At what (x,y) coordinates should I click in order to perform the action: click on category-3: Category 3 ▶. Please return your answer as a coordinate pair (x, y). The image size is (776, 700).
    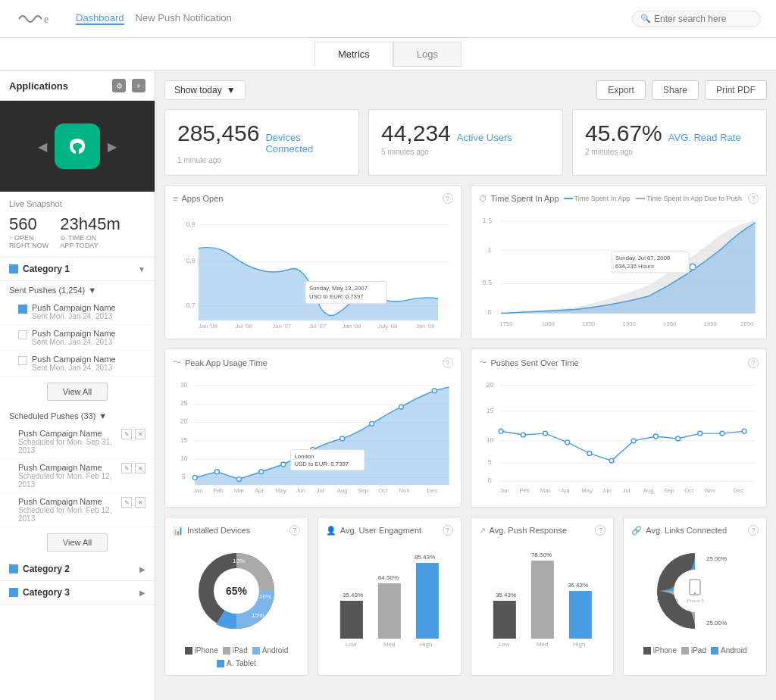
    Looking at the image, I should click on (77, 592).